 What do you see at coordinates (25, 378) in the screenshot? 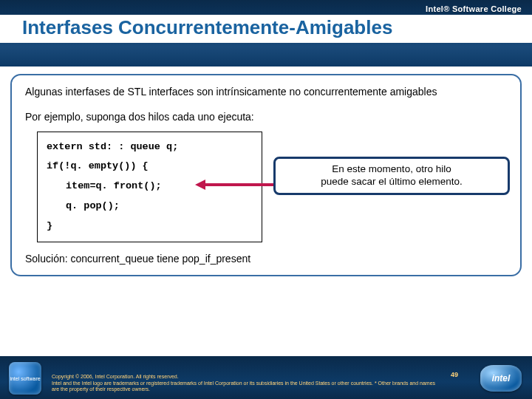
I see `intel-software-logo: intel software` at bounding box center [25, 378].